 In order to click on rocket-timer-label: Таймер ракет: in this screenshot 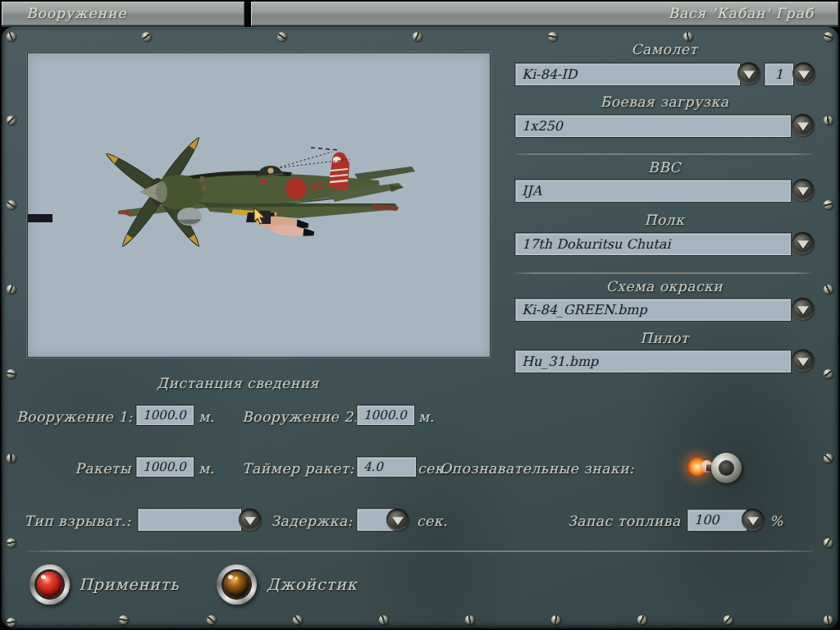, I will do `click(297, 468)`.